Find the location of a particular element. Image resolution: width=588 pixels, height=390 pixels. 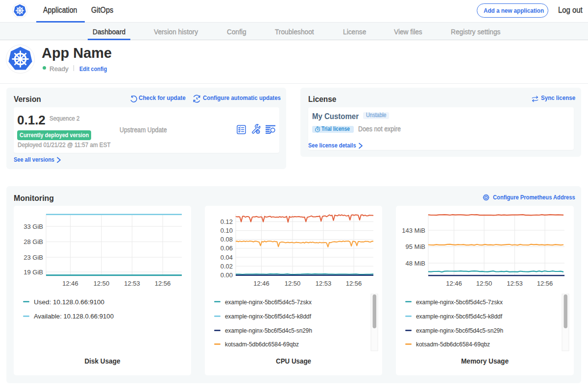

svg-text: 0.06 is located at coordinates (226, 248).